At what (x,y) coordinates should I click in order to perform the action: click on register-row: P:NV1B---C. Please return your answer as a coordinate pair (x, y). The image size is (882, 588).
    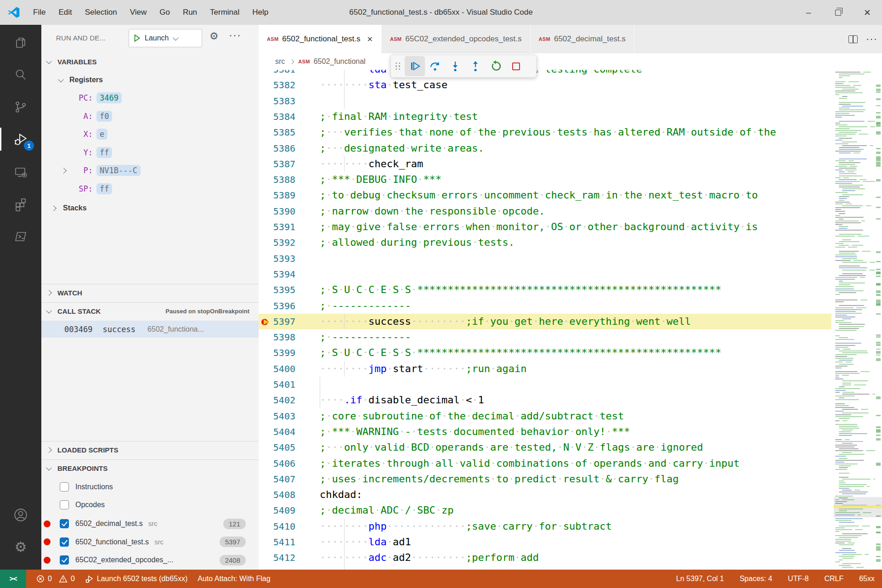
    Looking at the image, I should click on (150, 170).